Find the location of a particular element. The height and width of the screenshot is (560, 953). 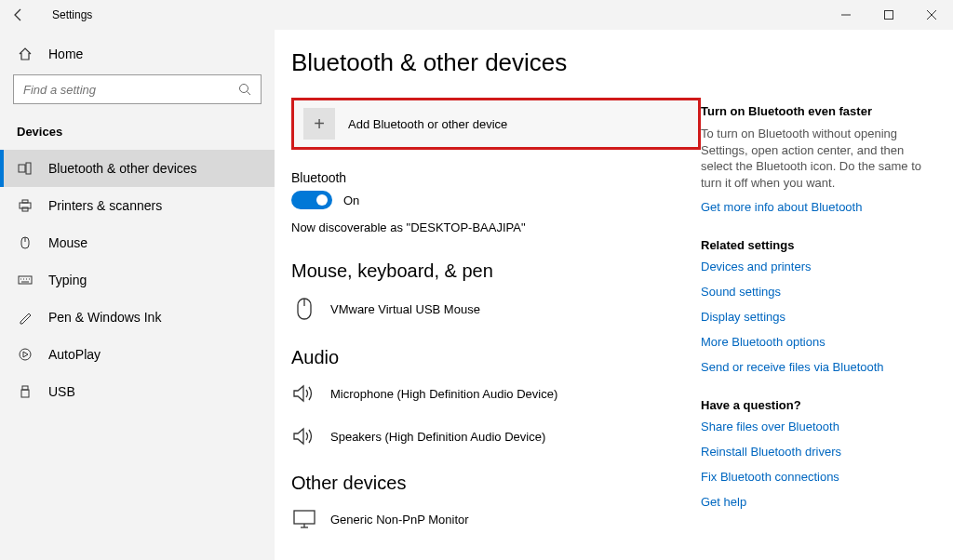

question-title: Have a question? is located at coordinates (817, 406).